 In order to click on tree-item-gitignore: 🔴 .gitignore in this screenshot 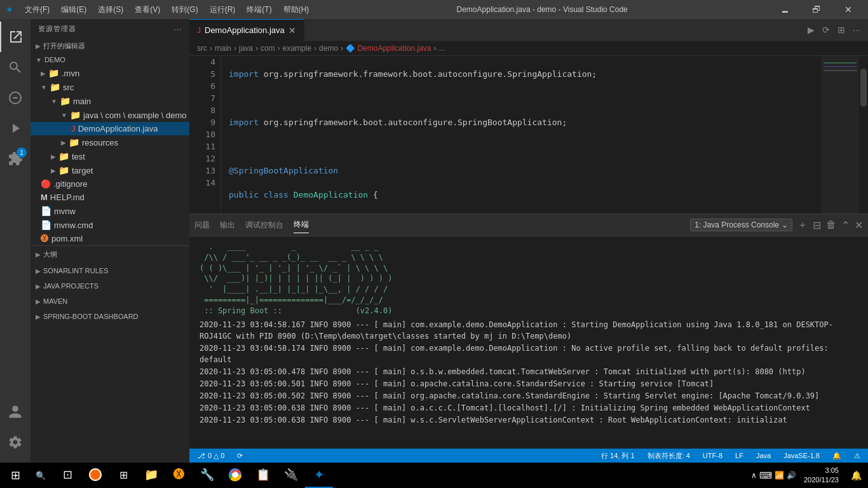, I will do `click(110, 184)`.